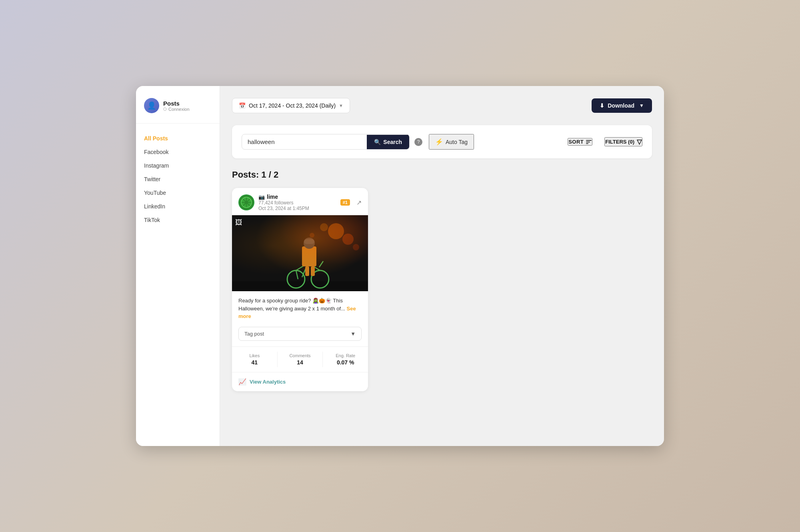 The image size is (800, 532). Describe the element at coordinates (255, 359) in the screenshot. I see `stat-likes: Likes 41` at that location.